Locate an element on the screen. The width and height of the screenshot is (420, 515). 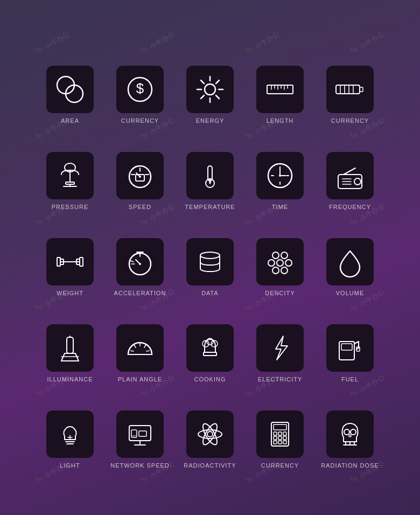
density-icon-box is located at coordinates (280, 262).